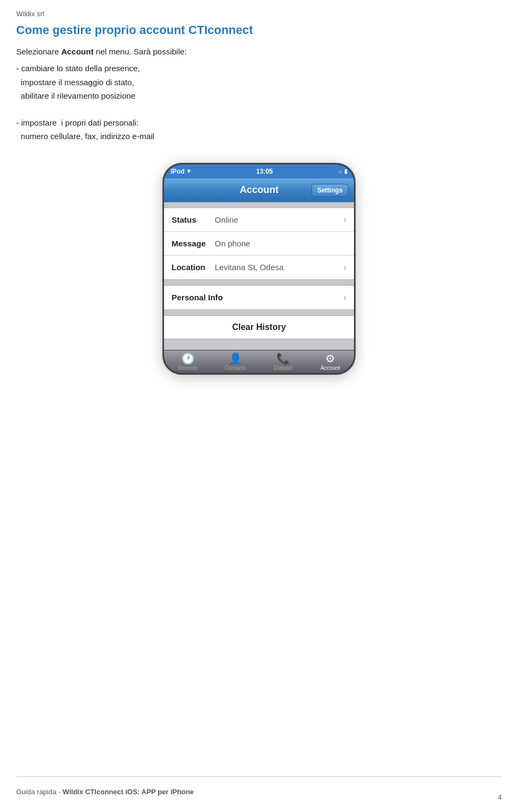 The height and width of the screenshot is (812, 518). Describe the element at coordinates (188, 359) in the screenshot. I see `recents-icon: 🕐` at that location.